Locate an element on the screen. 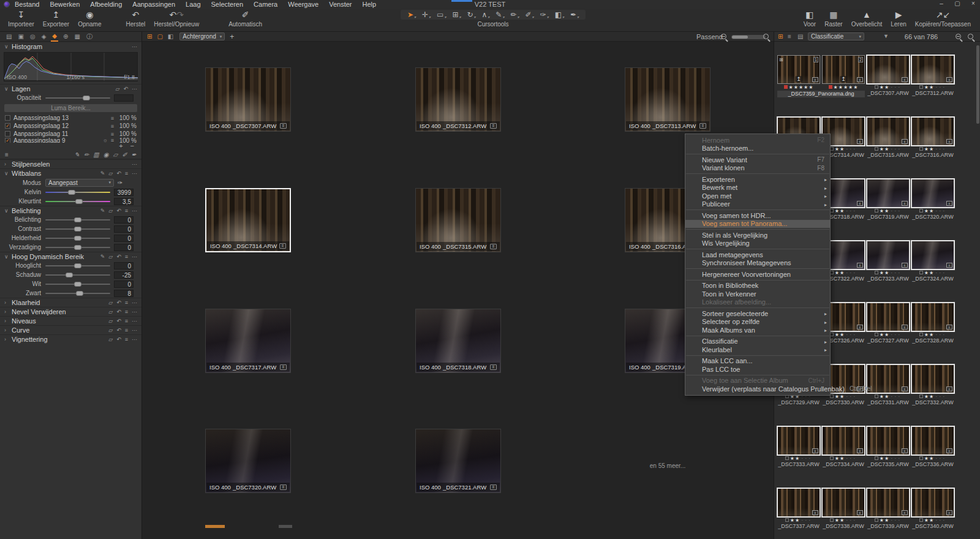  rating-row: ★★★★★ is located at coordinates (843, 87).